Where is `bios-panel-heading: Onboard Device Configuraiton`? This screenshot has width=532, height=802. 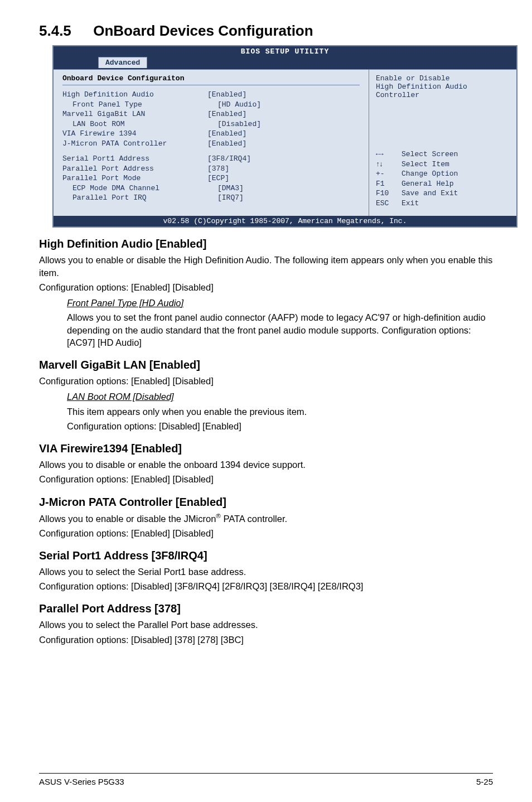 bios-panel-heading: Onboard Device Configuraiton is located at coordinates (211, 78).